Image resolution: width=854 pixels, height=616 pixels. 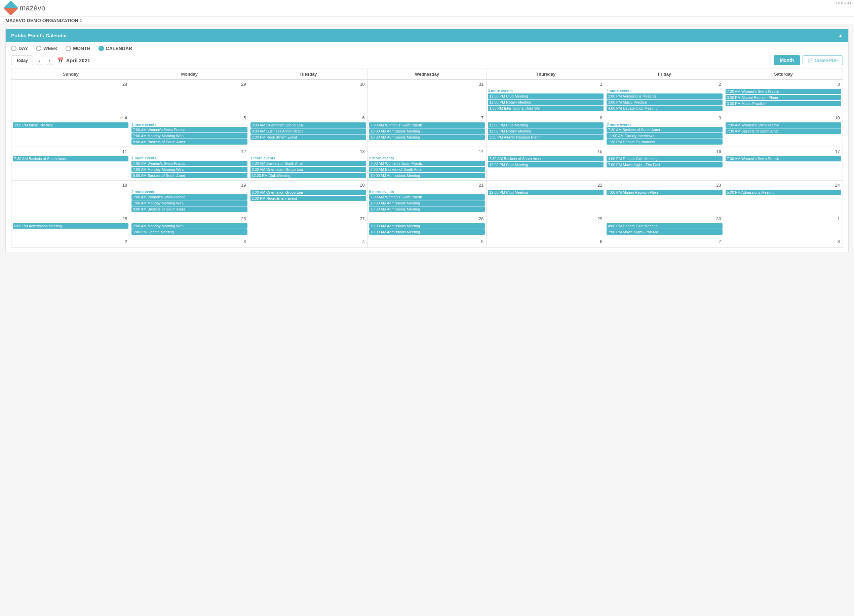 What do you see at coordinates (308, 131) in the screenshot?
I see `event-item: 9:00 AM Business Administratio` at bounding box center [308, 131].